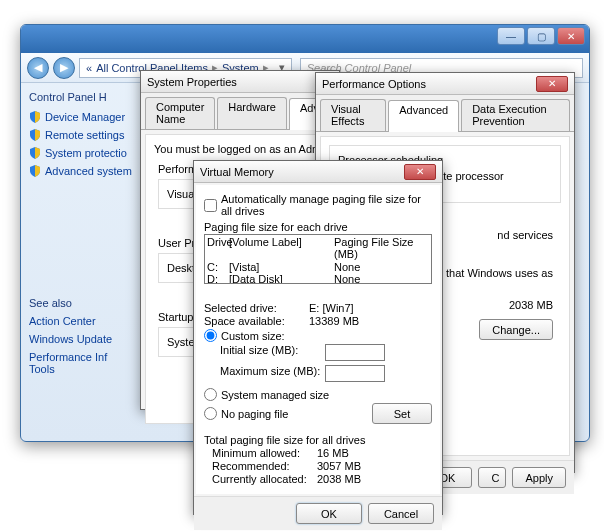 The image size is (604, 531). I want to click on sidebar-item-system-protection: System protectio, so click(81, 153).